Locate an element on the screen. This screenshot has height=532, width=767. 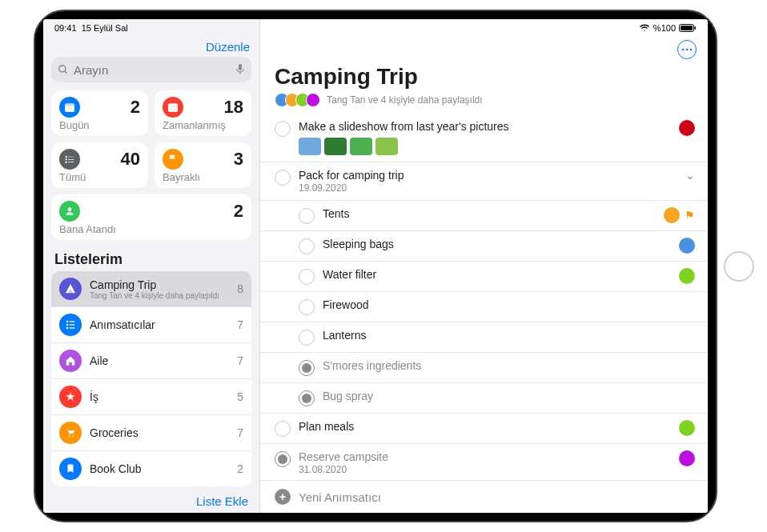
more-button is located at coordinates (687, 50).